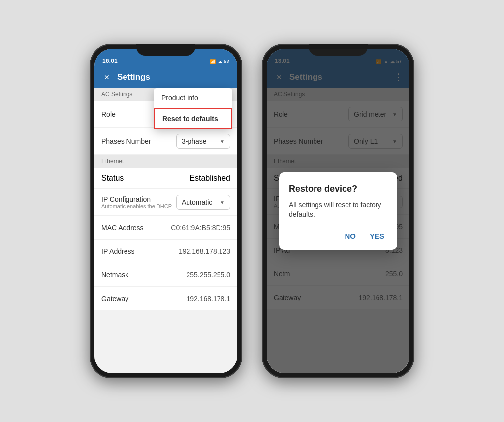  What do you see at coordinates (166, 275) in the screenshot?
I see `netmask-row-1: Netmask 255.255.255.0` at bounding box center [166, 275].